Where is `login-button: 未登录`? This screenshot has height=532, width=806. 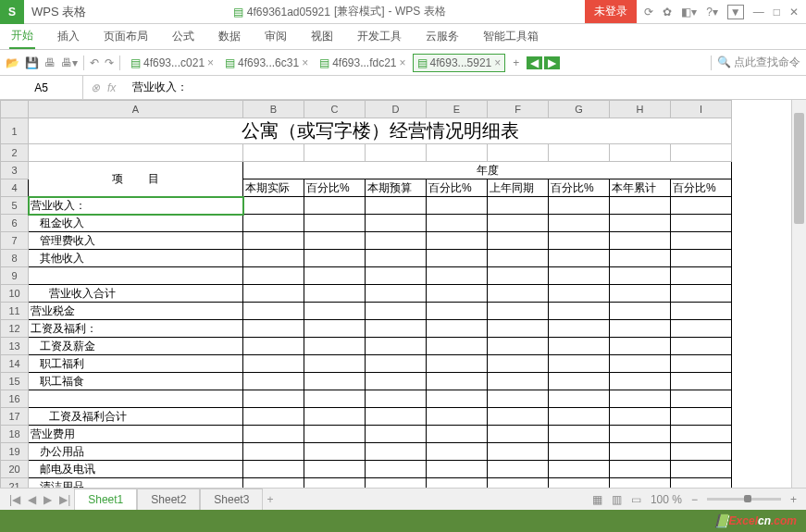 login-button: 未登录 is located at coordinates (611, 11).